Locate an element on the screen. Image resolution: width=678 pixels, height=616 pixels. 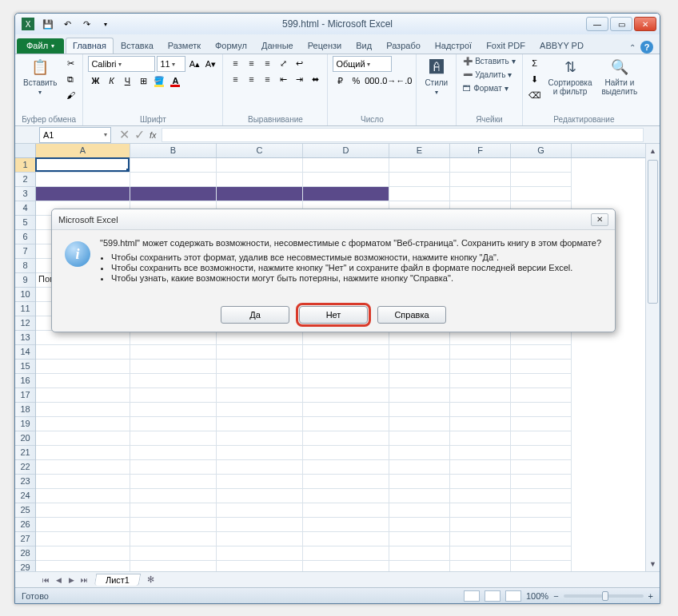
row-header: 12 is located at coordinates (26, 324).